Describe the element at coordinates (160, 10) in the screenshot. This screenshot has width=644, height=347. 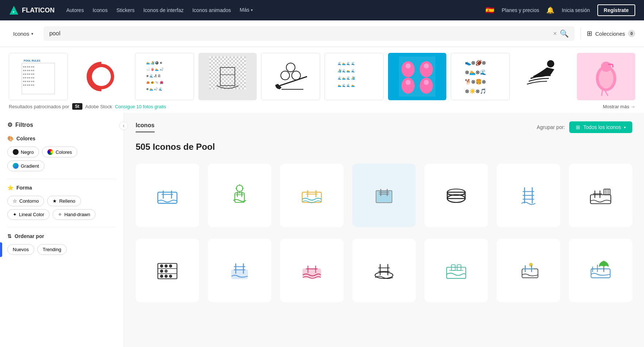
I see `main-nav: Autores Iconos Stickers Iconos de interf…` at that location.